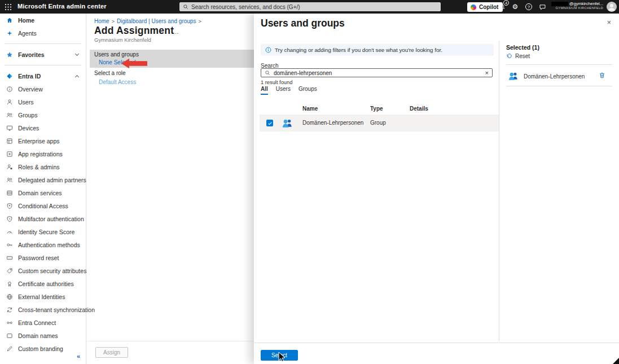  Describe the element at coordinates (577, 8) in the screenshot. I see `account-org: GYMNASIUM KIRCHENFELD` at that location.